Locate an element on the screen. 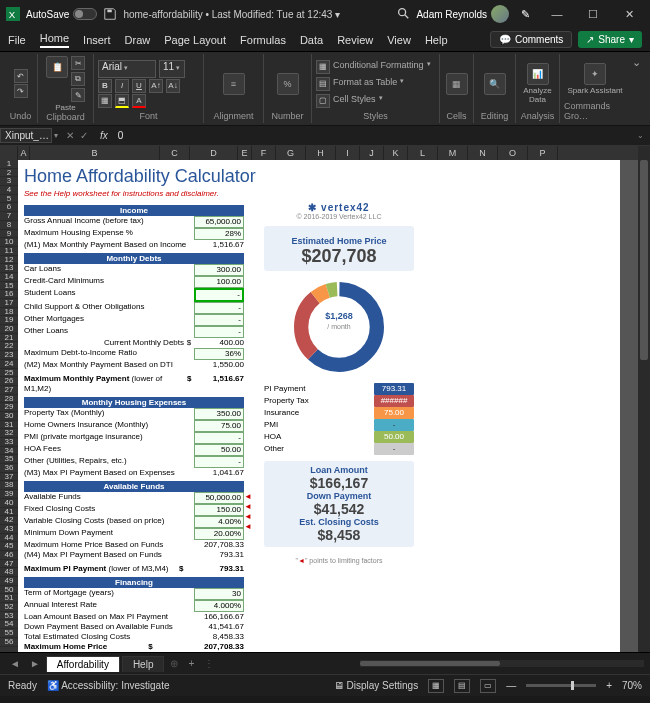 The image size is (650, 703). vertical-scrollbar is located at coordinates (644, 399).